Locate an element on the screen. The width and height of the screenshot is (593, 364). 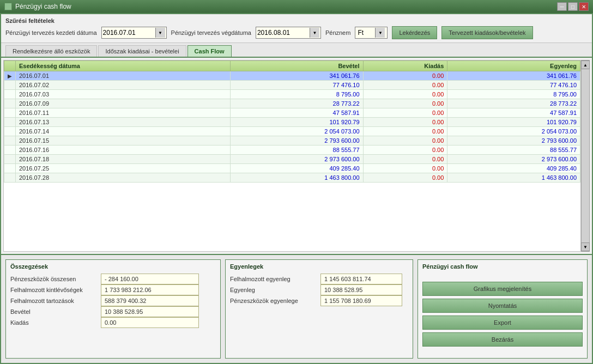
cashflow-btn-nyomtatás: Nyomtatás is located at coordinates (503, 306).